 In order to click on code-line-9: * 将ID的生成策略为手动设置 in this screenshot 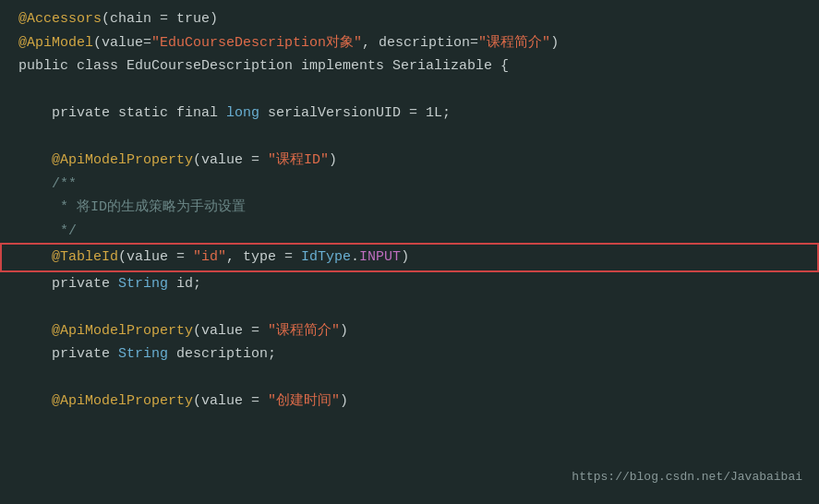, I will do `click(410, 208)`.